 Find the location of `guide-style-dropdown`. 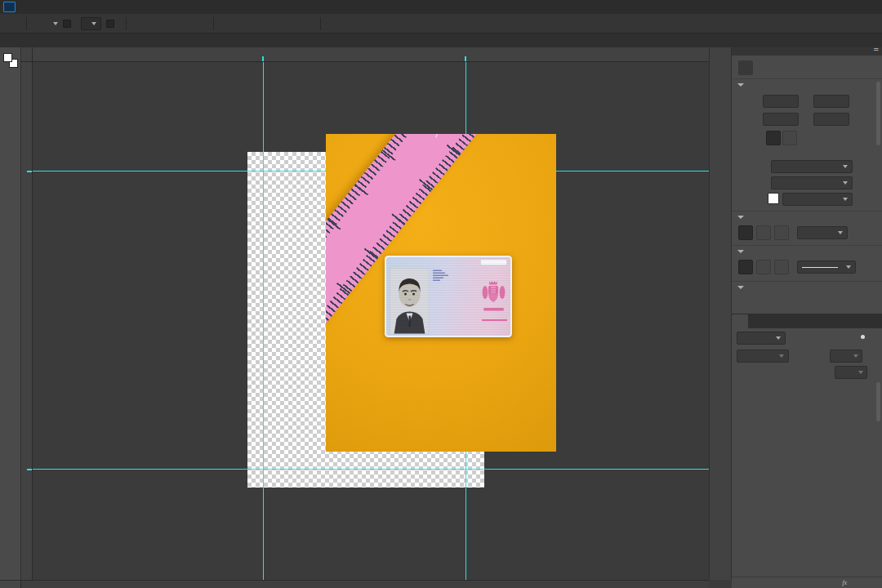

guide-style-dropdown is located at coordinates (826, 267).